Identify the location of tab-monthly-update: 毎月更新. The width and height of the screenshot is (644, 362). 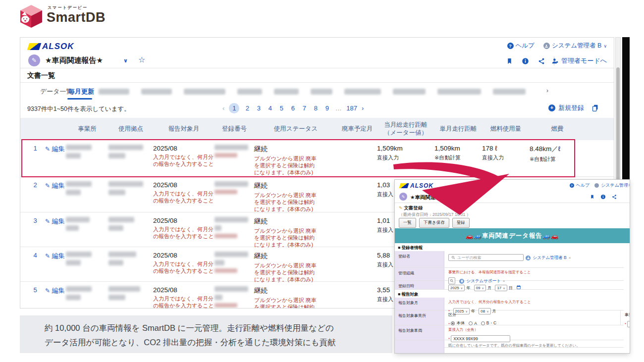
(81, 92).